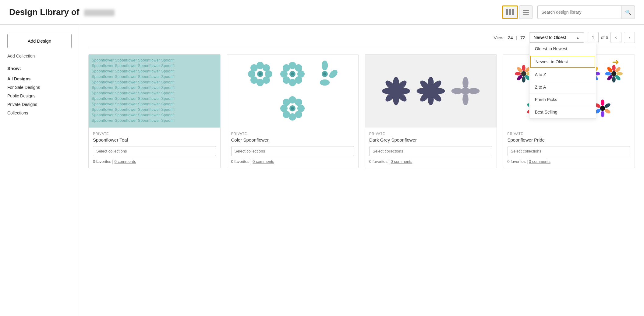 The height and width of the screenshot is (316, 644). I want to click on design-name-link: Spoonflower Pride, so click(569, 140).